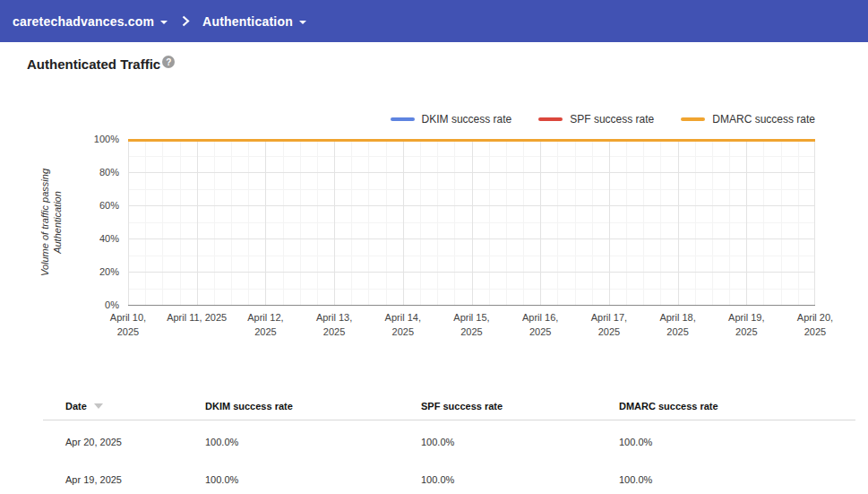 This screenshot has width=868, height=494. What do you see at coordinates (763, 119) in the screenshot?
I see `legend-item-label: DMARC success rate` at bounding box center [763, 119].